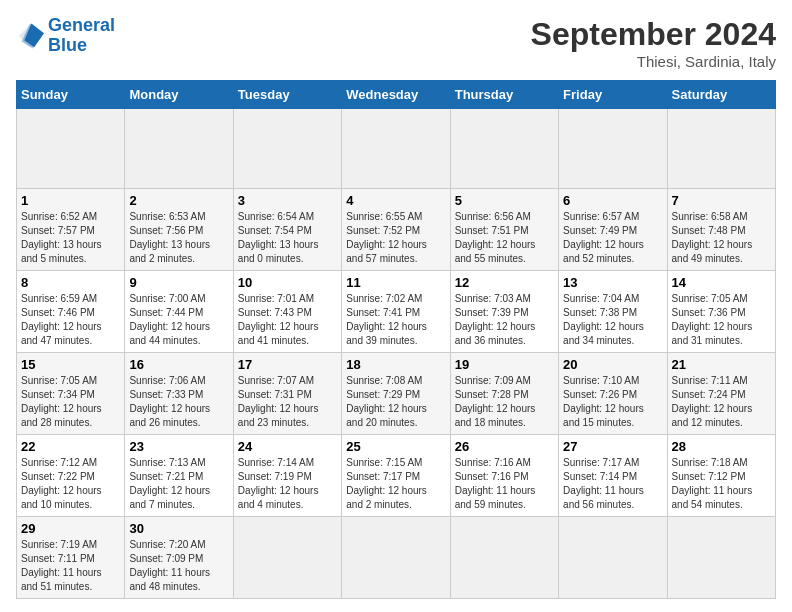  I want to click on column-header-saturday: Saturday, so click(721, 95).